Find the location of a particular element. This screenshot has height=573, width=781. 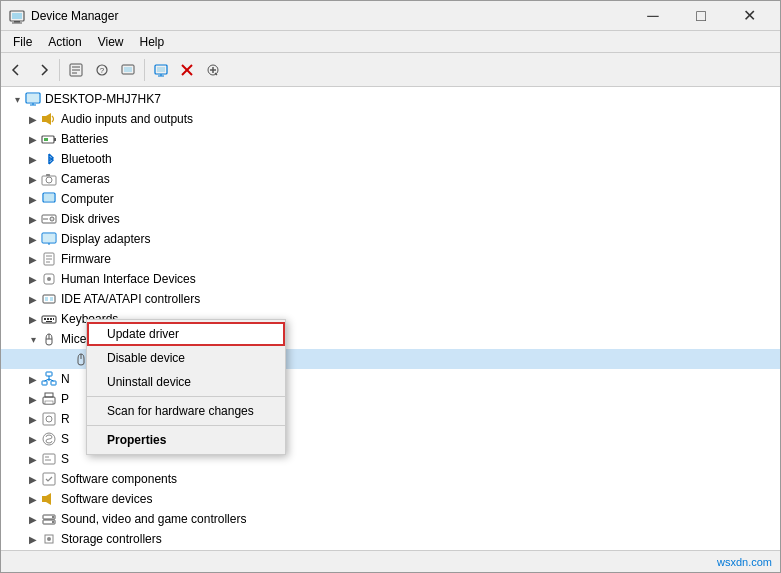

s-label: S is located at coordinates (65, 439).